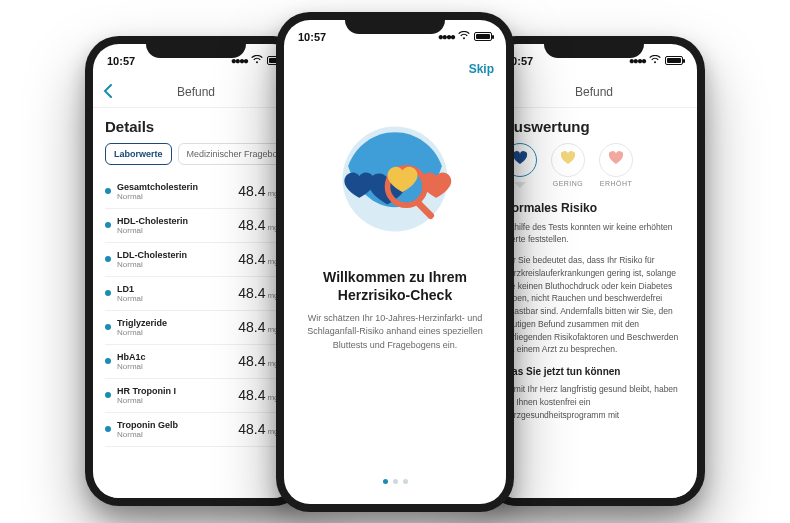  Describe the element at coordinates (594, 234) in the screenshot. I see `risk-paragraph: Mithilfe des Tests konnten wir keine erh…` at that location.